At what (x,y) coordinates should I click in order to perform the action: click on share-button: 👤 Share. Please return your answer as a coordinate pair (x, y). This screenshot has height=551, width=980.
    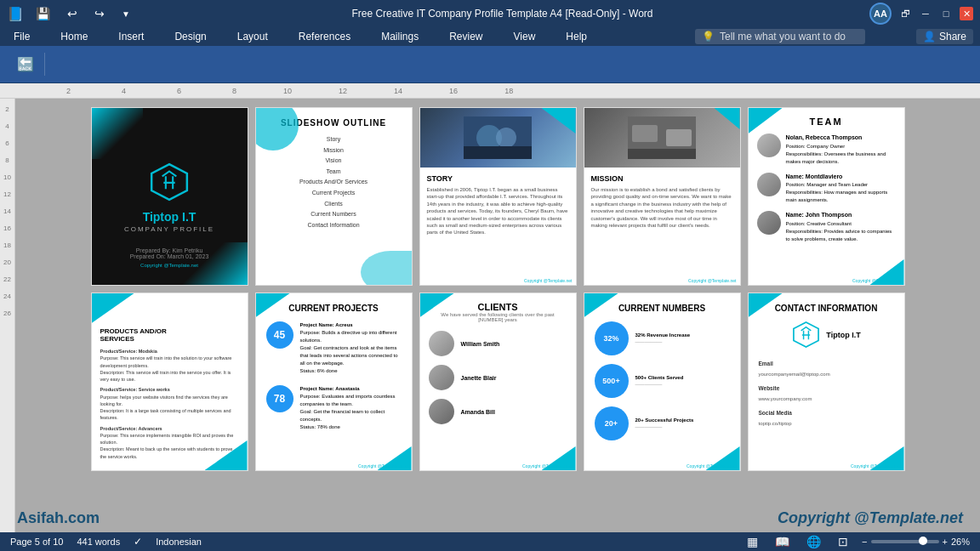
    Looking at the image, I should click on (944, 37).